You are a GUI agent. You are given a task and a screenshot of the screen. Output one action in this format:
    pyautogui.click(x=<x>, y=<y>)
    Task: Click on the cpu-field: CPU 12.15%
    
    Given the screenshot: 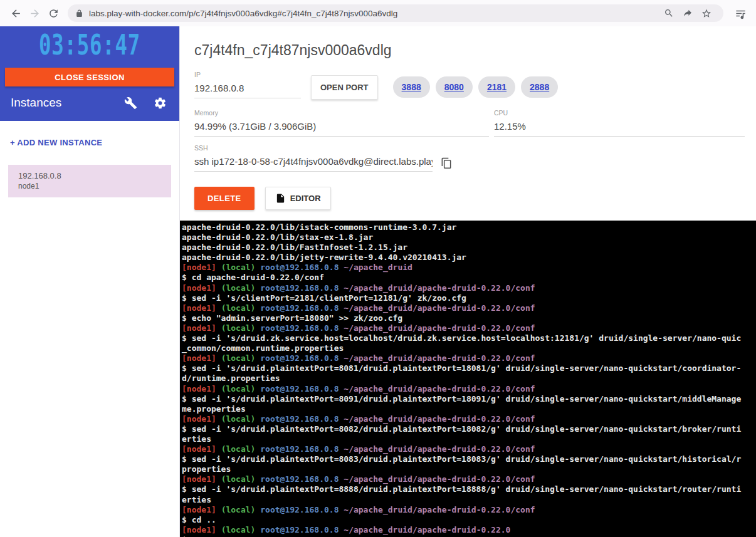 What is the action you would take?
    pyautogui.click(x=619, y=123)
    